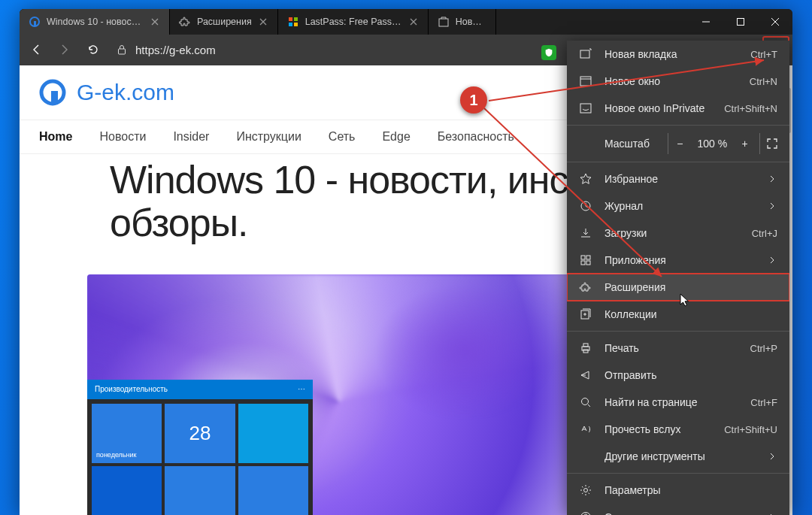 Image resolution: width=812 pixels, height=515 pixels. What do you see at coordinates (268, 137) in the screenshot?
I see `nav-instructions: Инструкции` at bounding box center [268, 137].